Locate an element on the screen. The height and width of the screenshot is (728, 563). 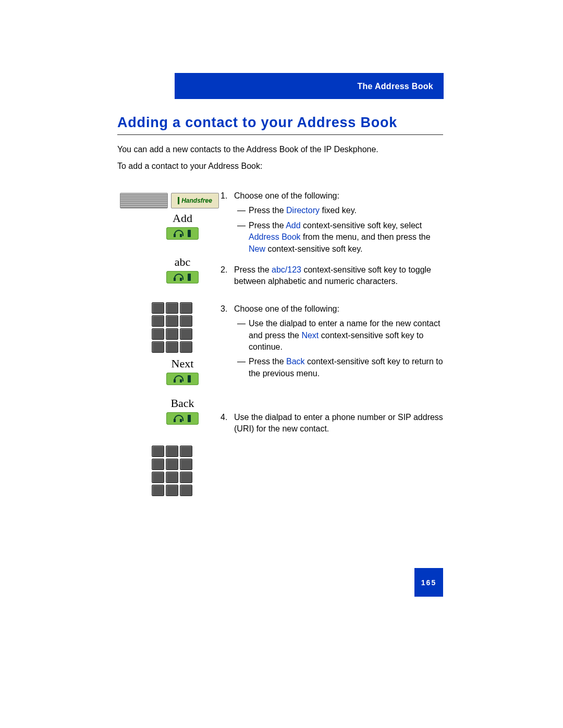
step-4: 4. Use the dialpad to enter a phone numb… is located at coordinates (333, 423).